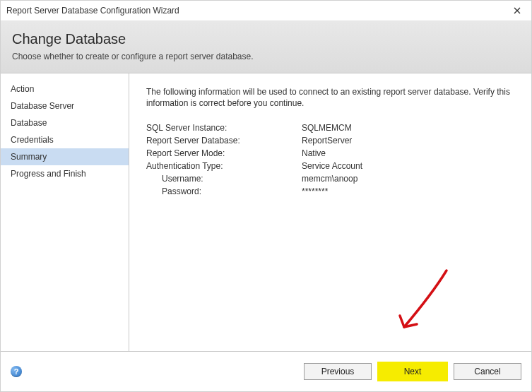 The image size is (532, 392). I want to click on close-icon, so click(517, 11).